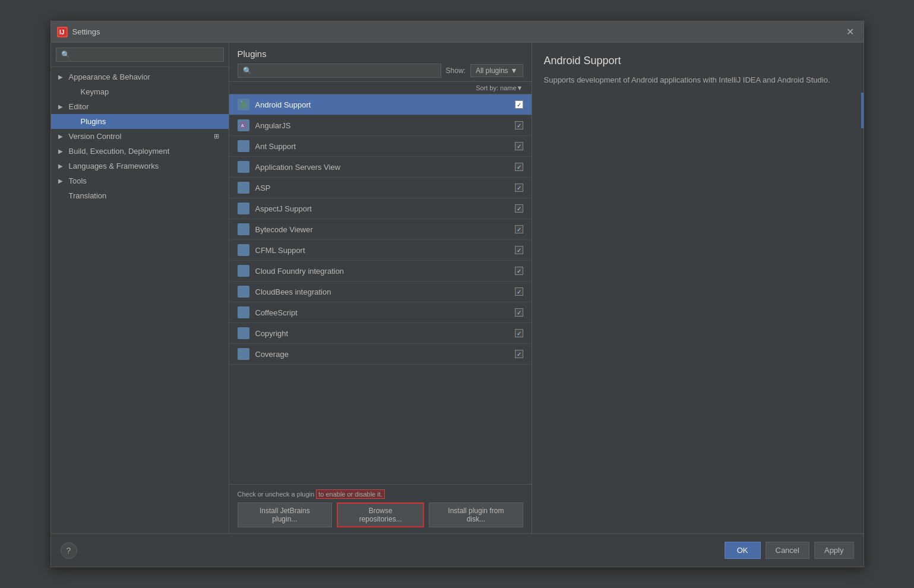  Describe the element at coordinates (457, 32) in the screenshot. I see `dialog-title: Settings` at that location.